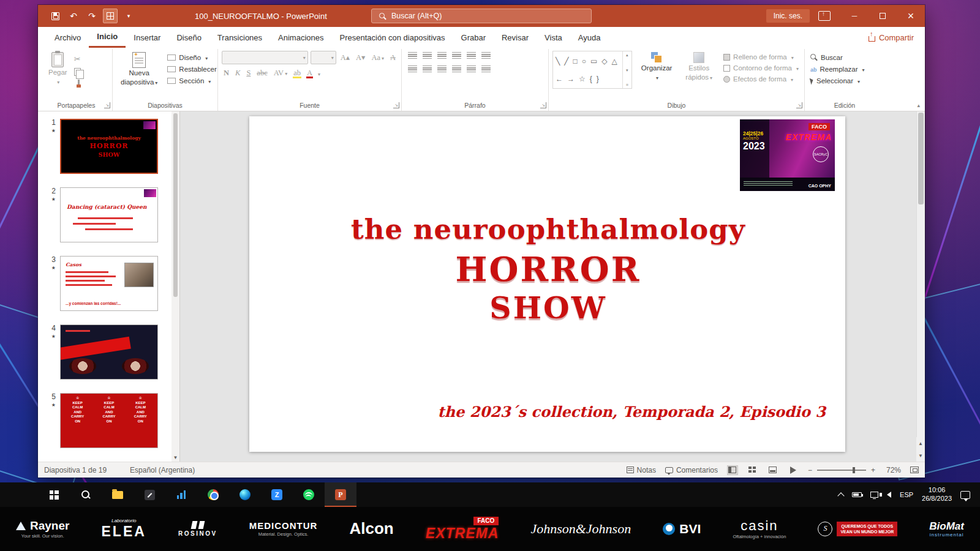  I want to click on reset-button: Restablecer, so click(192, 69).